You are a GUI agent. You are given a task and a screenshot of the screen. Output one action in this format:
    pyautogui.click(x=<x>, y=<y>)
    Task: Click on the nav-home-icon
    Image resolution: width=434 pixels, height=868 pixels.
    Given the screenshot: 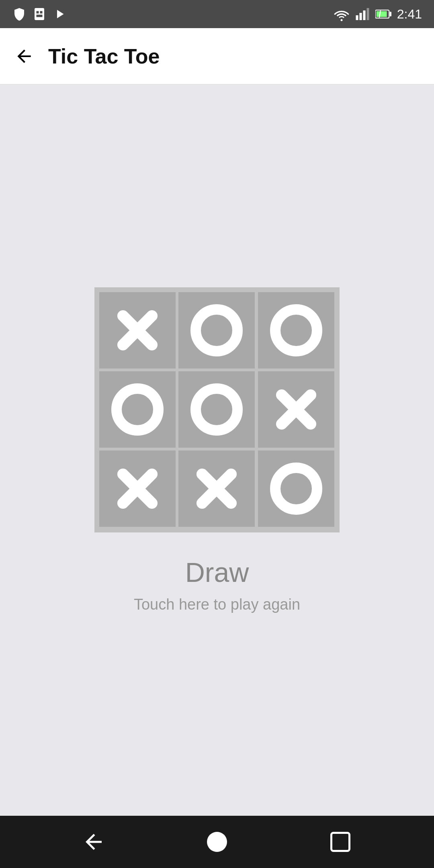 What is the action you would take?
    pyautogui.click(x=217, y=842)
    